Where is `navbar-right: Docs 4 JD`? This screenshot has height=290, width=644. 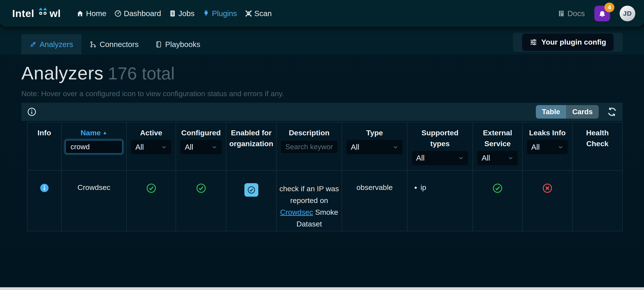 navbar-right: Docs 4 JD is located at coordinates (596, 14).